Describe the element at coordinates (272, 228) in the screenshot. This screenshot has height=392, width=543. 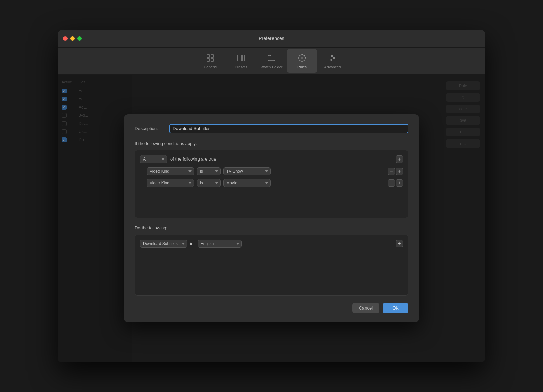
I see `actions-heading: Do the following:` at that location.